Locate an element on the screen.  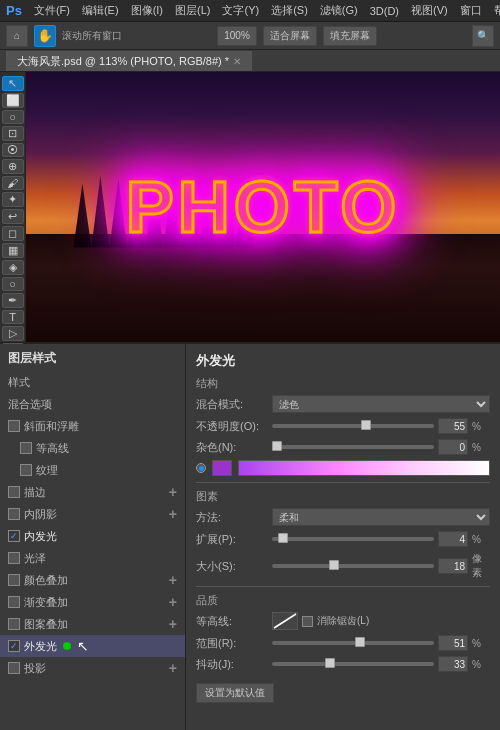
opacity-slider-track is located at coordinates (353, 426).